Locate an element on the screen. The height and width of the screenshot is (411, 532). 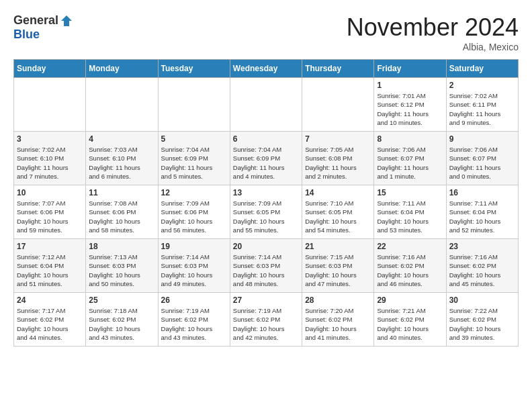
day-info: Sunrise: 7:20 AM Sunset: 6:02 PM Dayligh… is located at coordinates (338, 324).